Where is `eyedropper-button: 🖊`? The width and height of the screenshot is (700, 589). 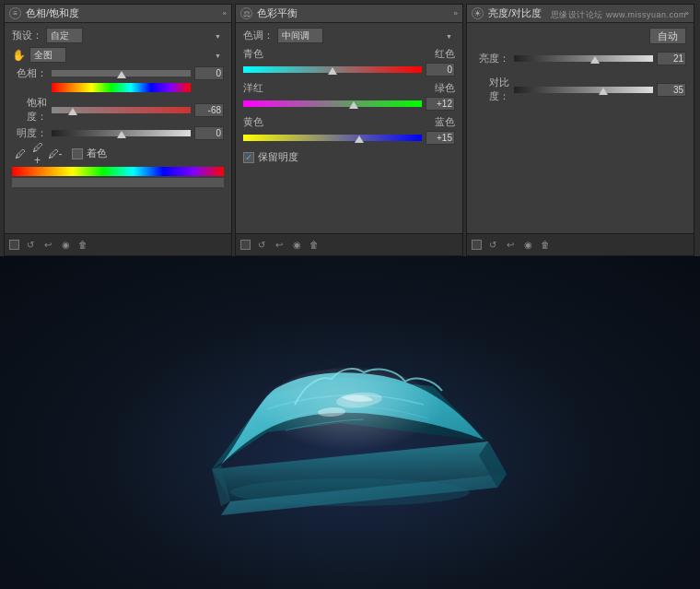
eyedropper-button: 🖊 is located at coordinates (20, 153).